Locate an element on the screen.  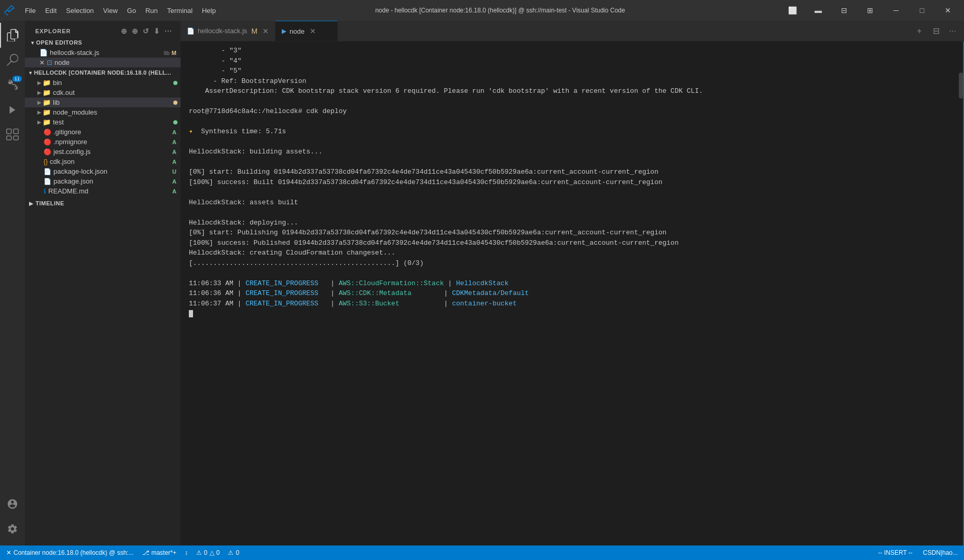
split-editor-btn: ▬ is located at coordinates (818, 10).